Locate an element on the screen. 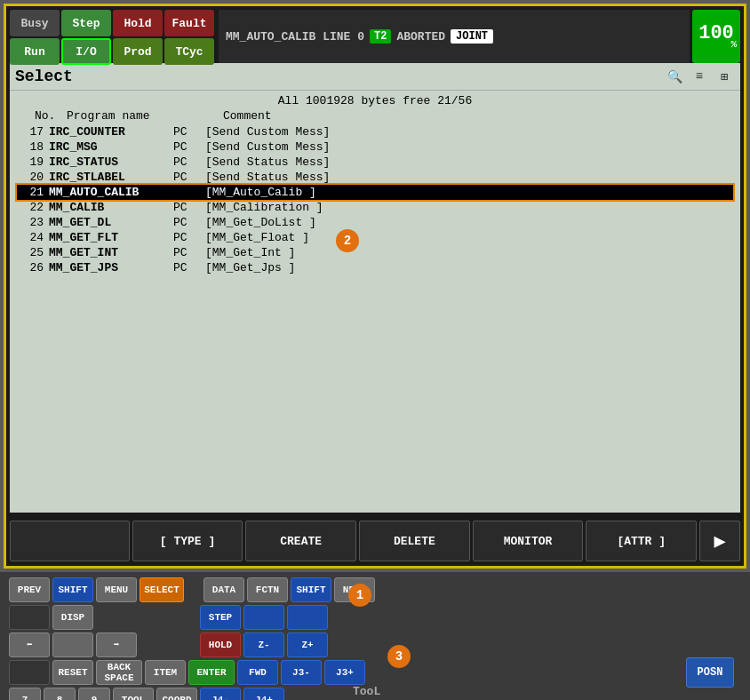  key-enter: ENTER is located at coordinates (211, 672).